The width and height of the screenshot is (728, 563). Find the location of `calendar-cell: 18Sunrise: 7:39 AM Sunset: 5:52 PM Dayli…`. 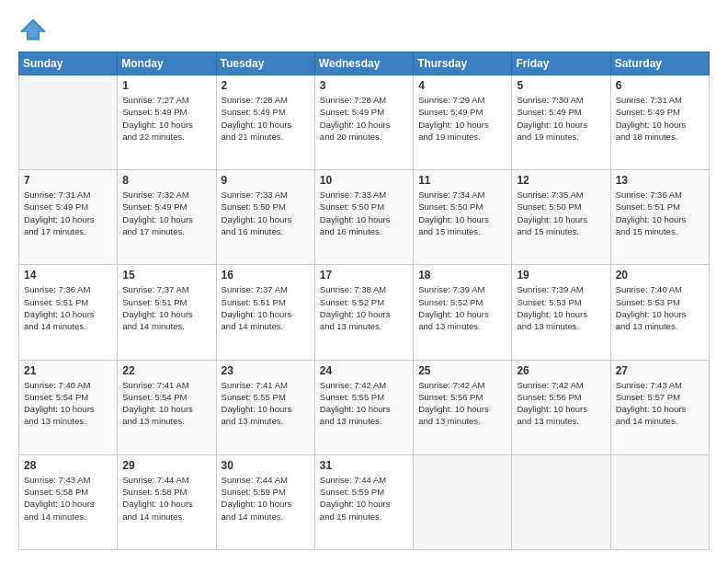

calendar-cell: 18Sunrise: 7:39 AM Sunset: 5:52 PM Dayli… is located at coordinates (463, 313).